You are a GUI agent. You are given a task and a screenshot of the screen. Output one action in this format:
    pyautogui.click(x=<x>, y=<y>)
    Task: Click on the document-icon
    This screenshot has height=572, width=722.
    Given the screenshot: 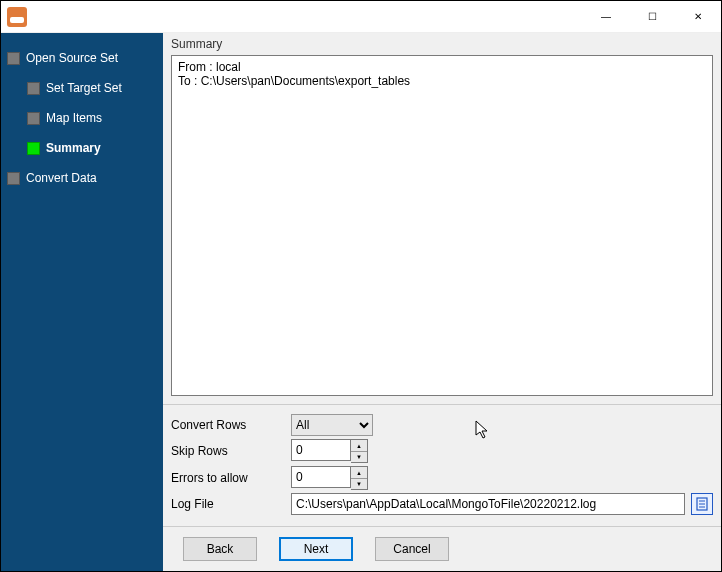 What is the action you would take?
    pyautogui.click(x=702, y=504)
    